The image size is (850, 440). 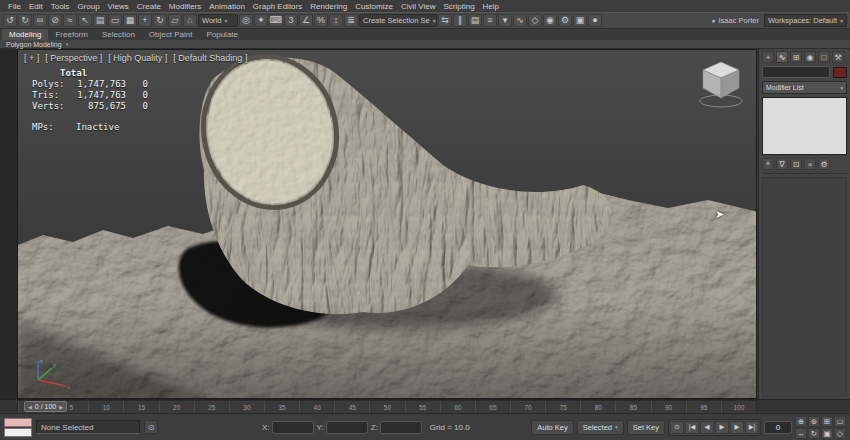 I want to click on zoom-icon: ⊕, so click(x=801, y=422).